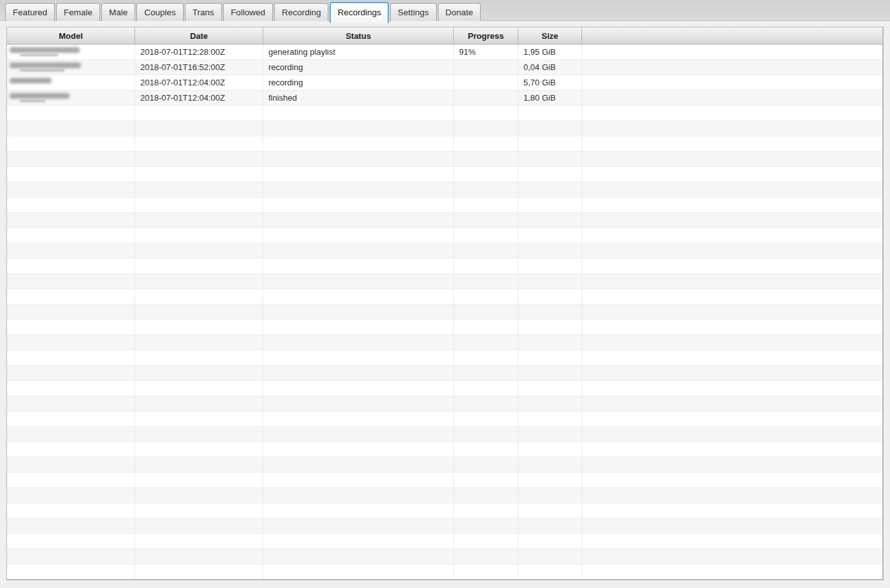  What do you see at coordinates (203, 12) in the screenshot?
I see `tab-trans: Trans` at bounding box center [203, 12].